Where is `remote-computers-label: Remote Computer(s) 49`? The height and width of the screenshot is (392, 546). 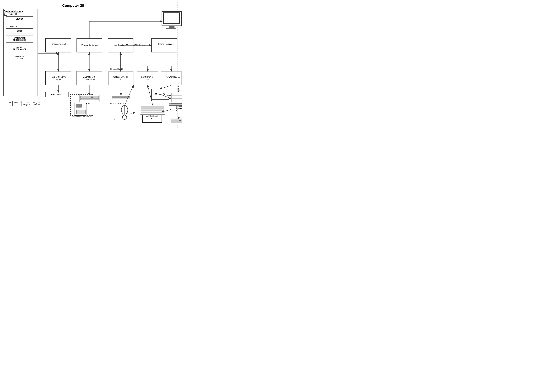 remote-computers-label: Remote Computer(s) 49 is located at coordinates (179, 108).